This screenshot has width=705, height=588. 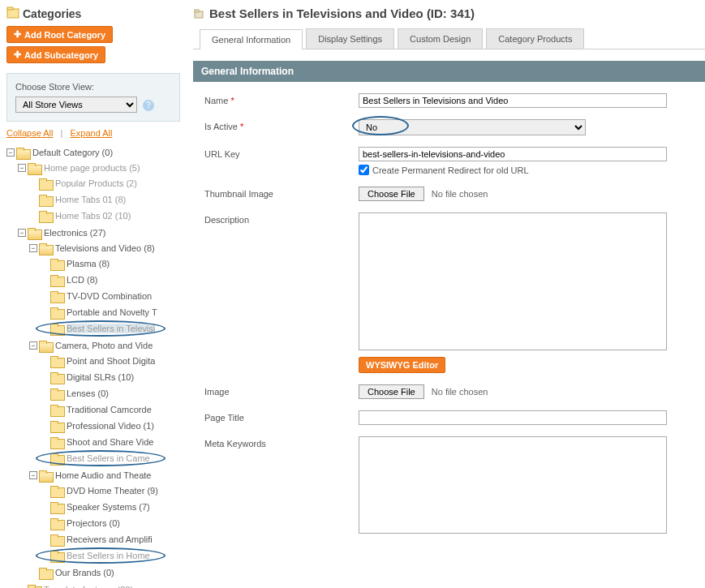 What do you see at coordinates (29, 133) in the screenshot?
I see `collapse-all-link: Collapse All` at bounding box center [29, 133].